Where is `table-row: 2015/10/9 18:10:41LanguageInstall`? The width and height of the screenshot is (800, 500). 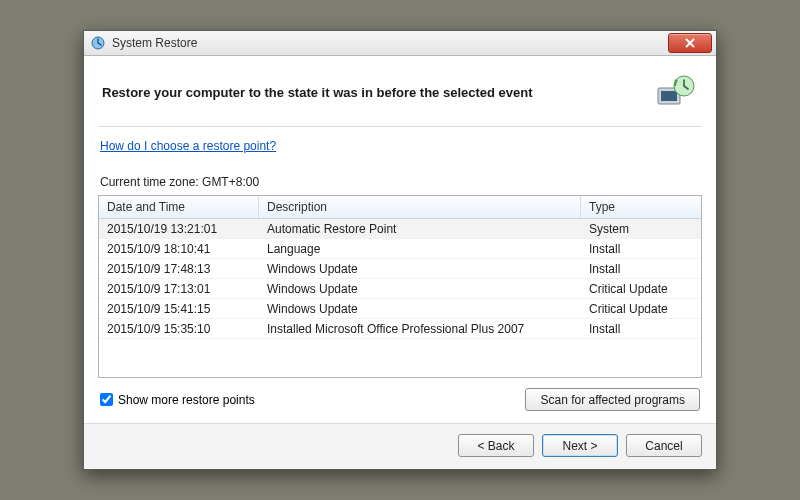 table-row: 2015/10/9 18:10:41LanguageInstall is located at coordinates (400, 249).